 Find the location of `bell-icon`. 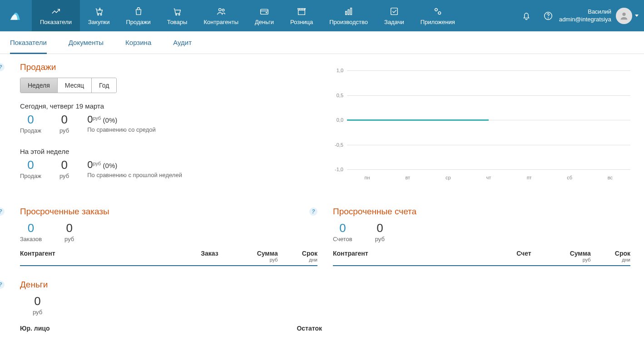

bell-icon is located at coordinates (526, 16).